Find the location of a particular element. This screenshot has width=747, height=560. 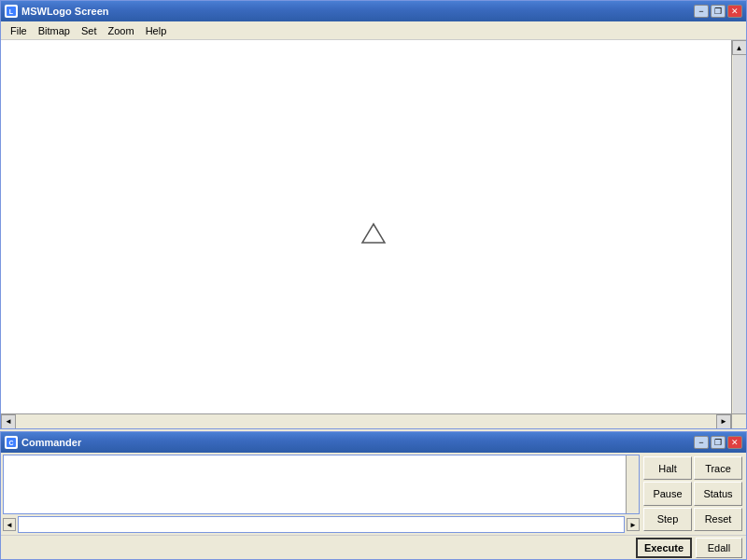

main-minimize-button: − is located at coordinates (701, 11).